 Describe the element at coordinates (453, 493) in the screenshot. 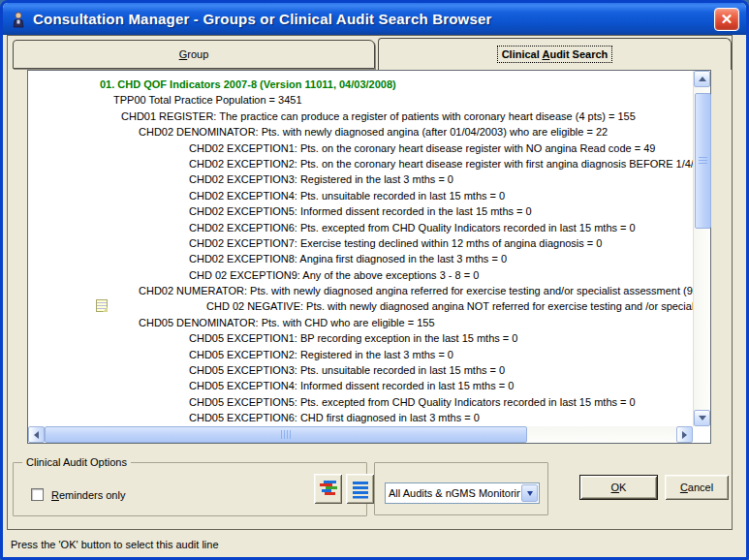

I see `audit-filter-value: All Audits & nGMS Monitoring` at that location.